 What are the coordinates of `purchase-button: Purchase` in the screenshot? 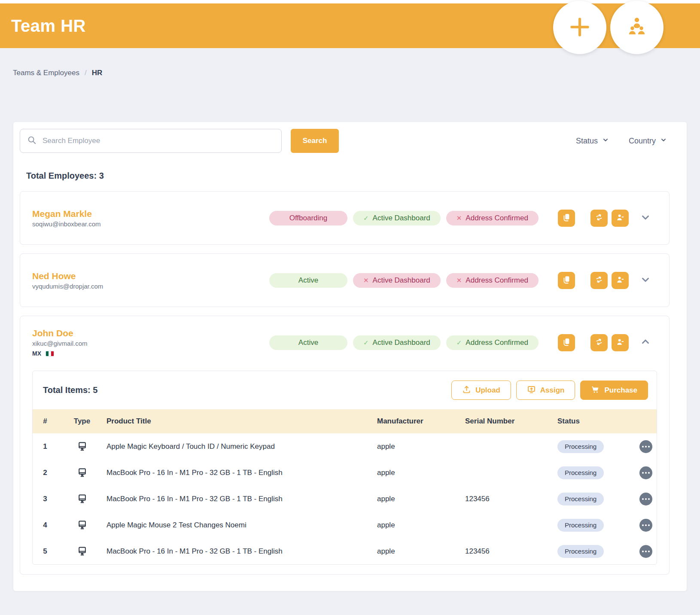 It's located at (614, 390).